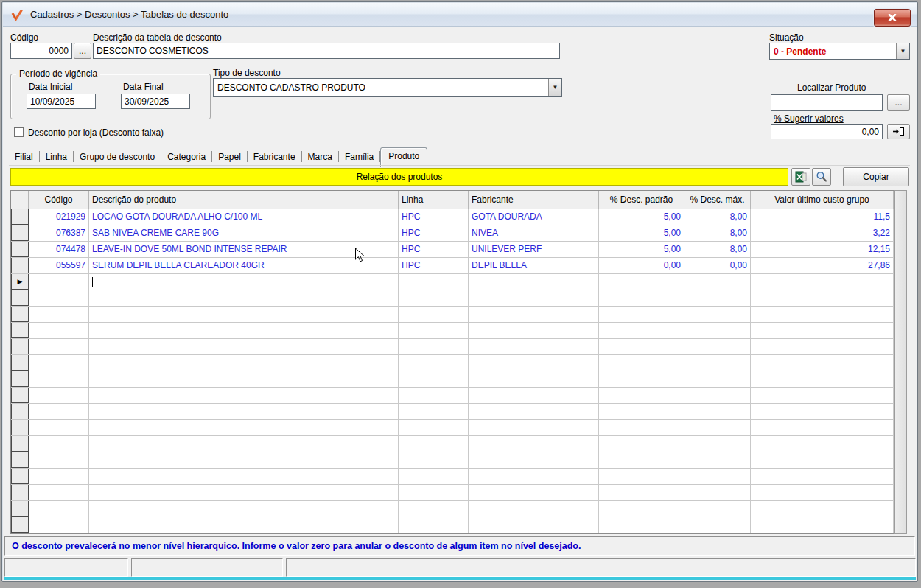 Image resolution: width=921 pixels, height=588 pixels. What do you see at coordinates (326, 51) in the screenshot?
I see `descricao-input` at bounding box center [326, 51].